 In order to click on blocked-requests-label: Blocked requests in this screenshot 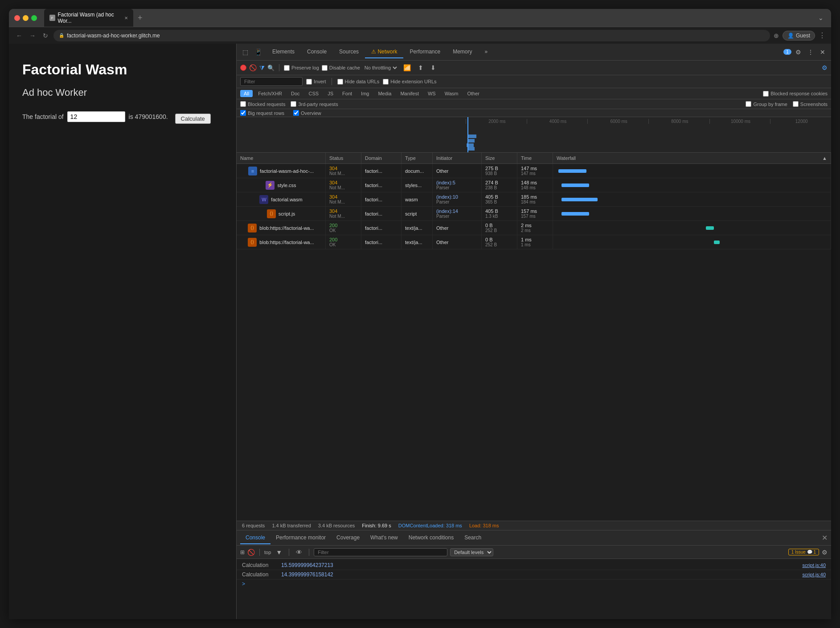, I will do `click(263, 104)`.